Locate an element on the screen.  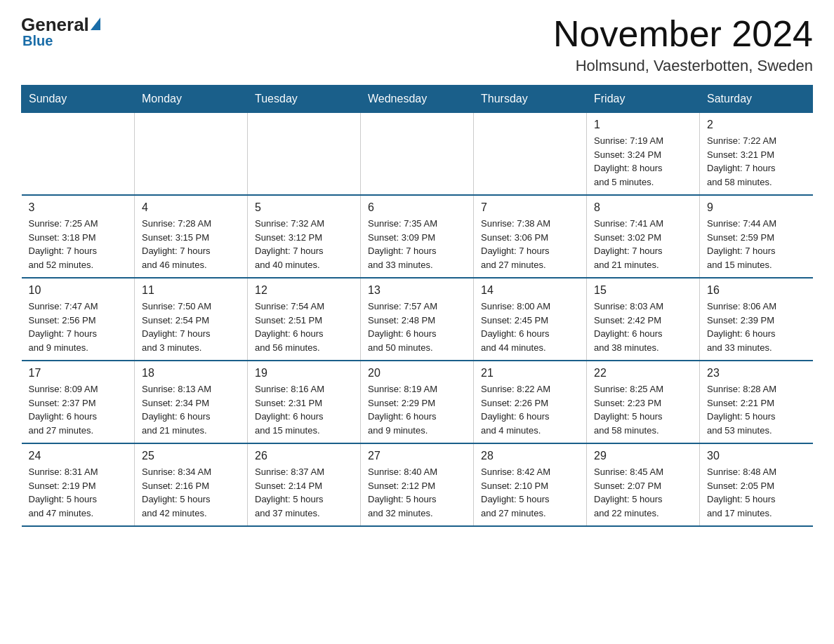
calendar-cell: 10Sunrise: 7:47 AM Sunset: 2:56 PM Dayli… is located at coordinates (79, 319).